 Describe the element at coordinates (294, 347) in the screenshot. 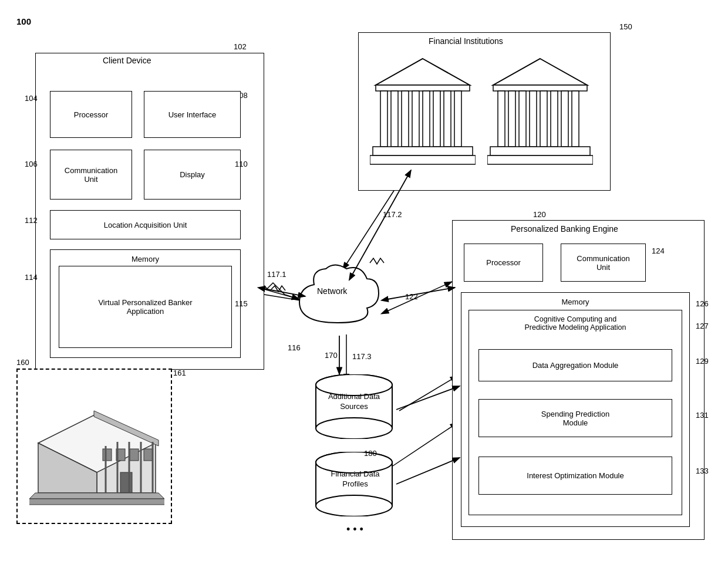

I see `ref-116: 116` at that location.